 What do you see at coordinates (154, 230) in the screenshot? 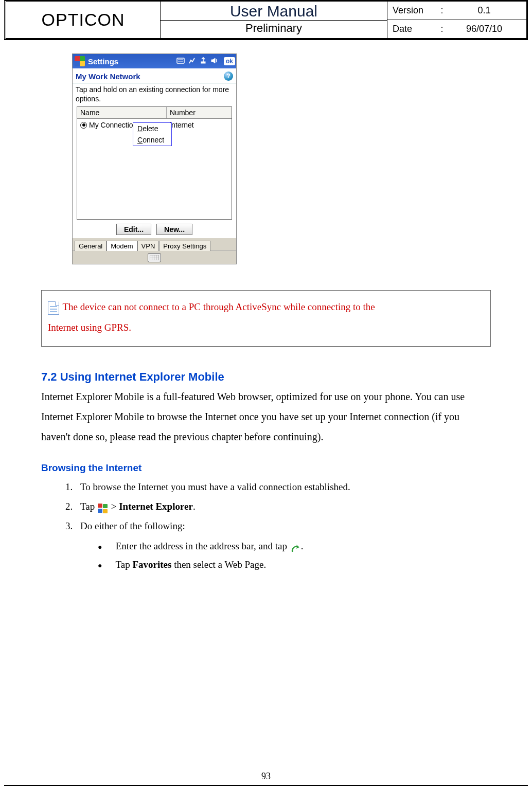
I see `button-row: Edit... New...` at bounding box center [154, 230].